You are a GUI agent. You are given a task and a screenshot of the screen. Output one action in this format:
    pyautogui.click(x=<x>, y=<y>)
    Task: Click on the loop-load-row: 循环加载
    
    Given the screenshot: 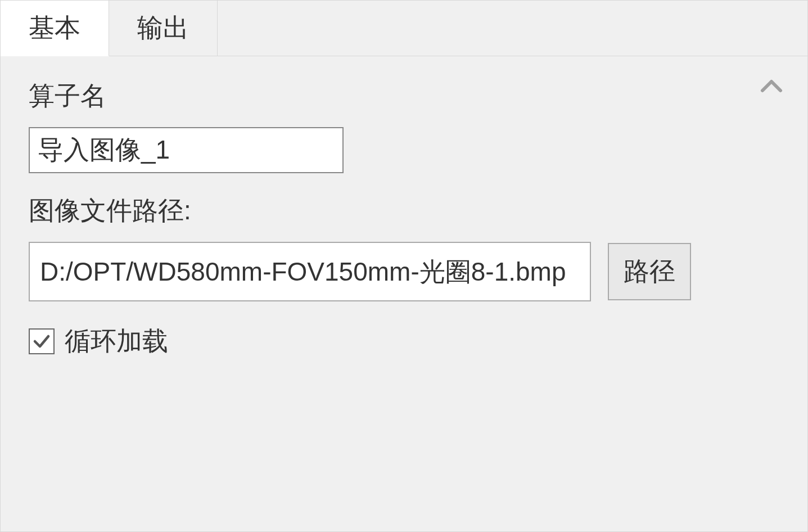 What is the action you would take?
    pyautogui.click(x=383, y=341)
    